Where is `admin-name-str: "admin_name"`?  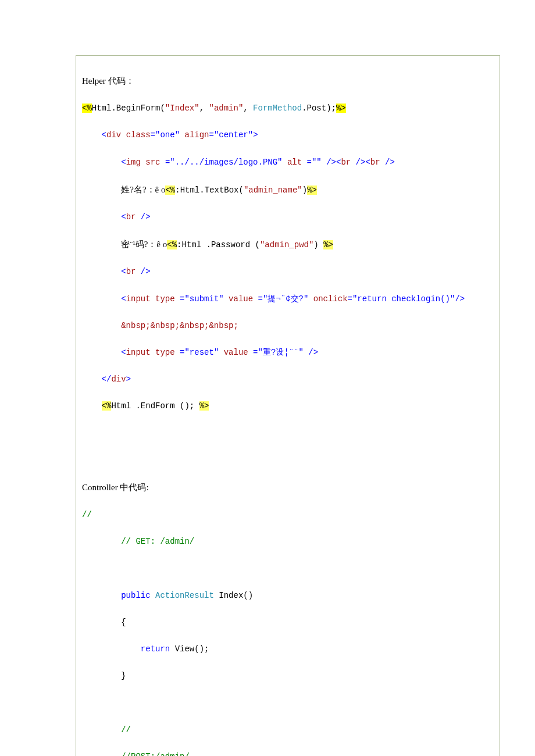
admin-name-str: "admin_name" is located at coordinates (273, 190).